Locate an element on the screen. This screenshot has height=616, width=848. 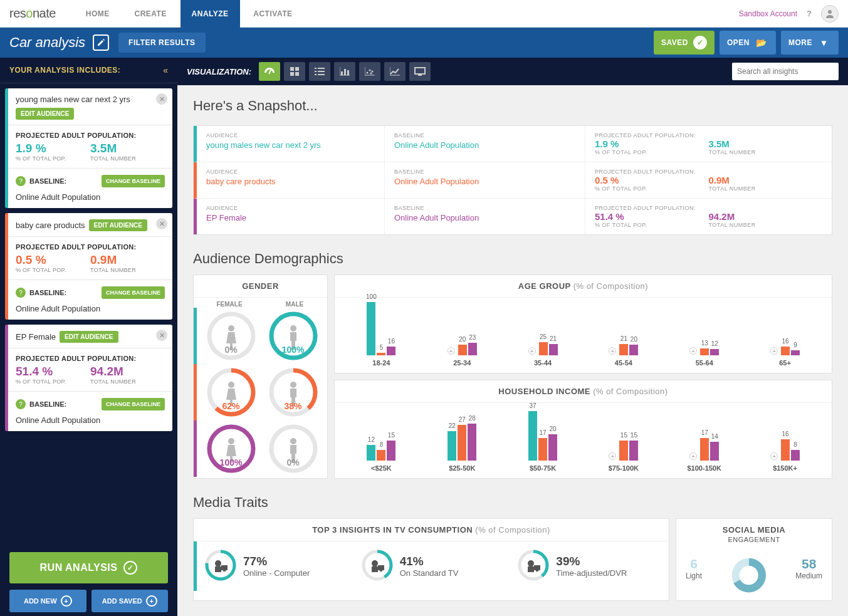
viz-list-icon is located at coordinates (320, 71).